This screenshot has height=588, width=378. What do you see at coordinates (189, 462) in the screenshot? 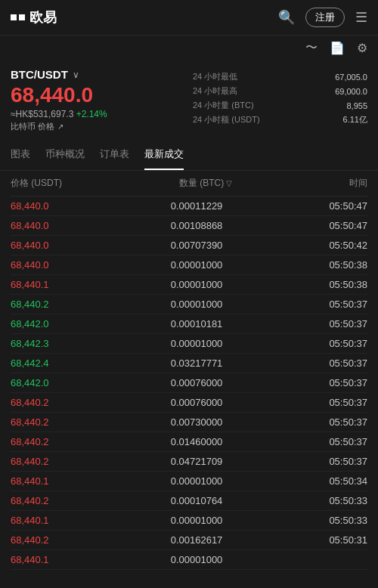
I see `table-row: 68,440.20.0472170905:50:37` at bounding box center [189, 462].